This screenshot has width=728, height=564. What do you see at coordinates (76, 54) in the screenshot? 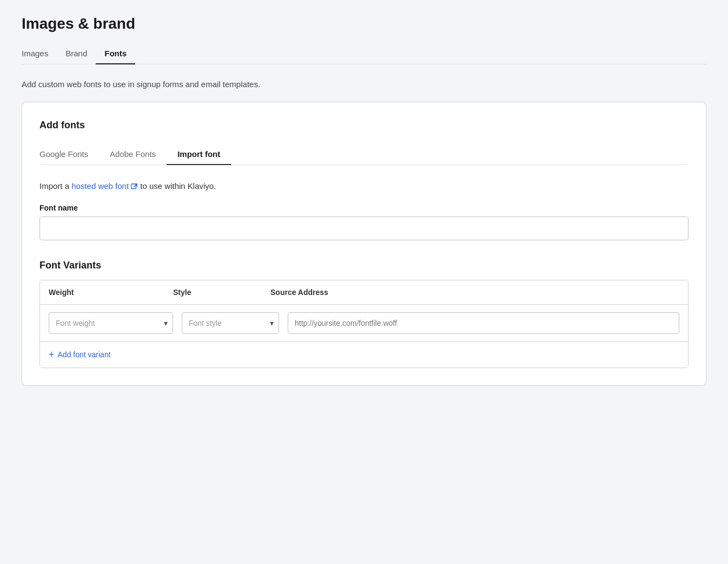
I see `tab-brand: Brand` at bounding box center [76, 54].